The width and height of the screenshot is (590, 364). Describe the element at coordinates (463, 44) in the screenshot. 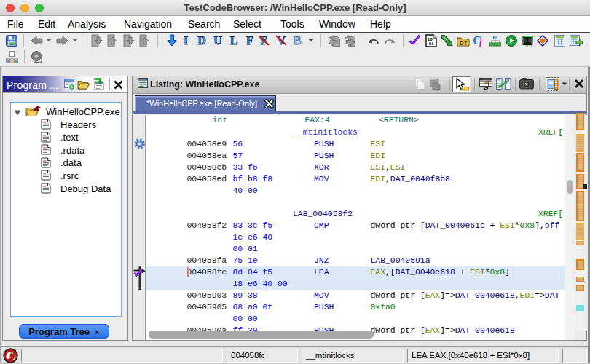

I see `svg-text: DT` at that location.